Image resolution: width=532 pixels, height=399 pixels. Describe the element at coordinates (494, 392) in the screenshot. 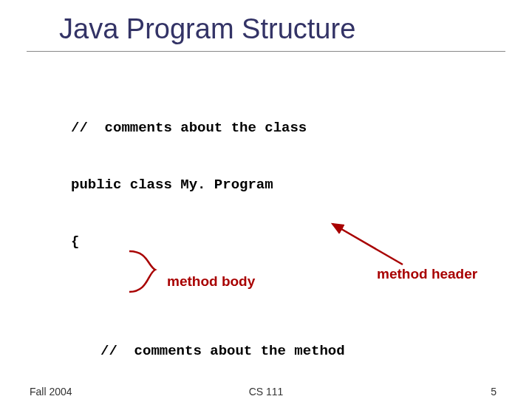

I see `footer-right: 5` at that location.